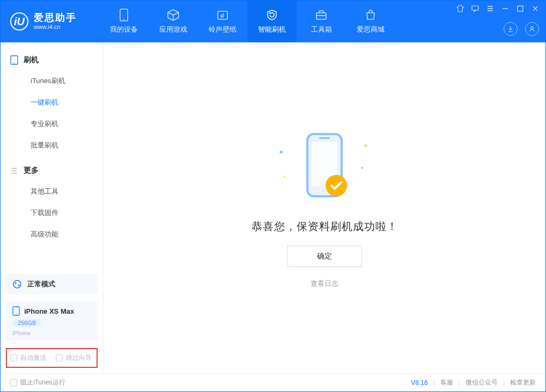 Image resolution: width=546 pixels, height=392 pixels. Describe the element at coordinates (51, 284) in the screenshot. I see `mode-box: 正常模式` at that location.